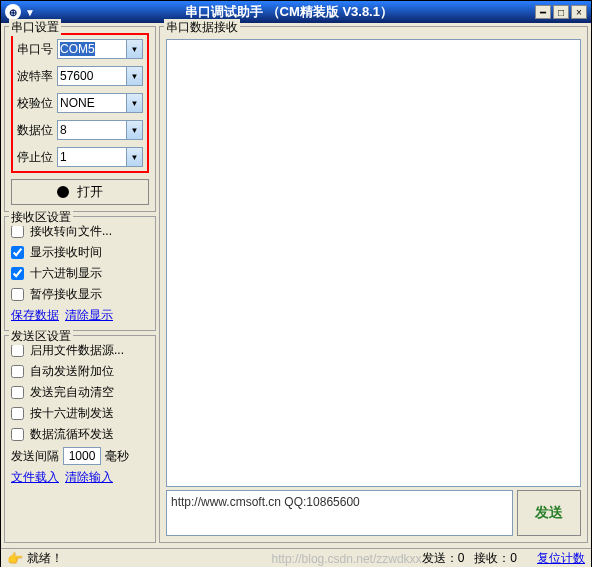 This screenshot has width=592, height=567. I want to click on show-time-label: 显示接收时间, so click(66, 252).